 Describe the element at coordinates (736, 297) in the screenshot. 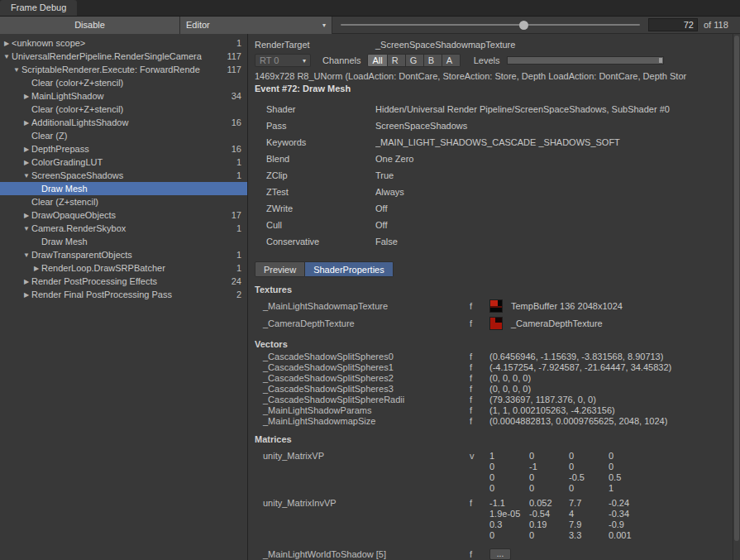

I see `scrollbar` at that location.